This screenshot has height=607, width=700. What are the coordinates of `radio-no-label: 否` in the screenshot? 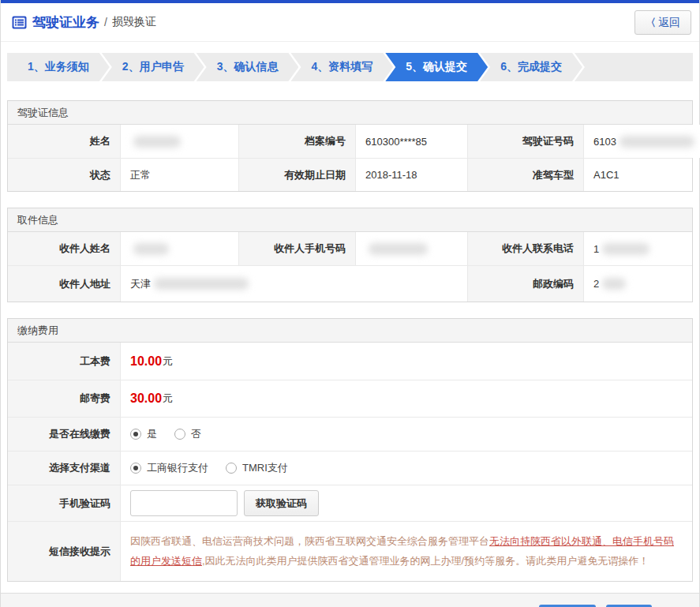 It's located at (196, 434).